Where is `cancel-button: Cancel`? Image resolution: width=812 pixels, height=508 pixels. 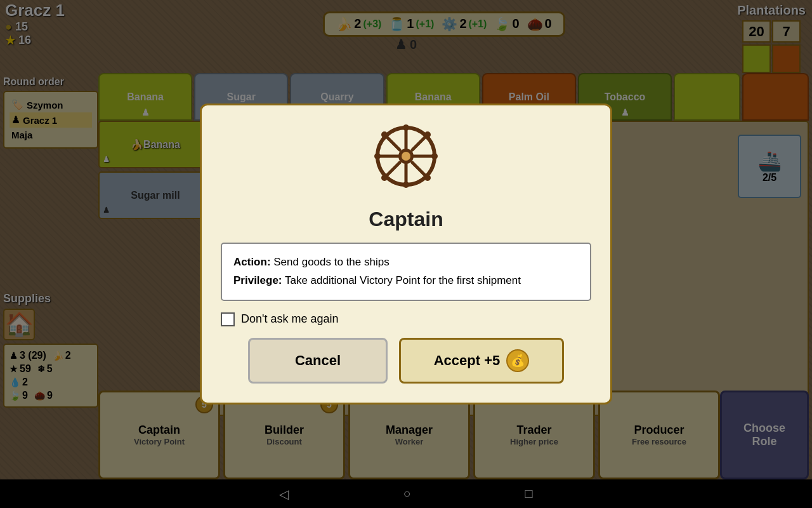
cancel-button: Cancel is located at coordinates (318, 361).